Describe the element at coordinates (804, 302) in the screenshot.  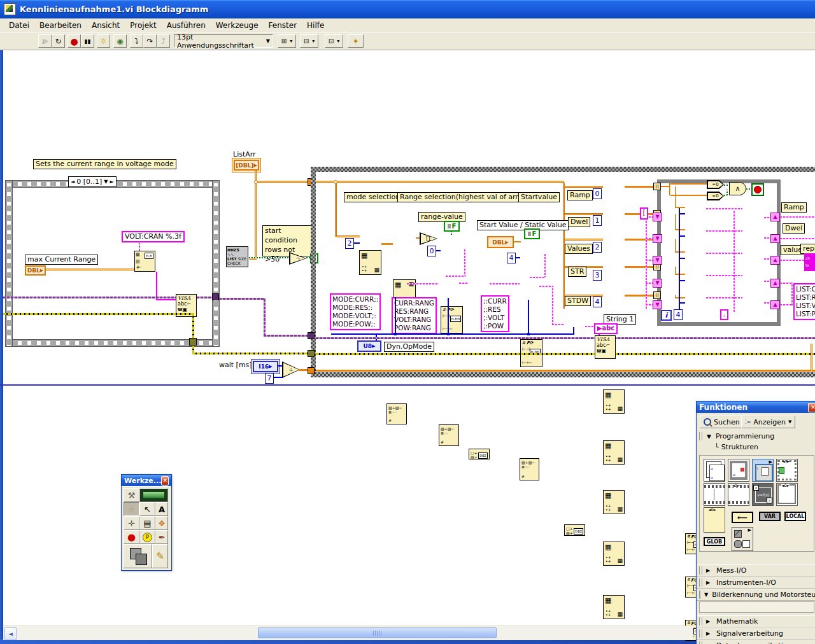
I see `string-constant-list: LIST:C LIST:R LIST:V LIST:P` at that location.